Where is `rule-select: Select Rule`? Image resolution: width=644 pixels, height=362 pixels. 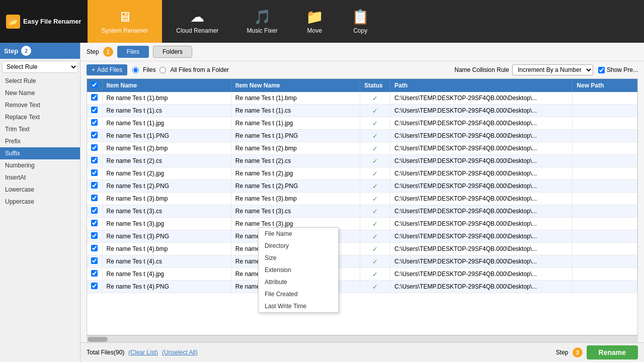 rule-select: Select Rule is located at coordinates (40, 67).